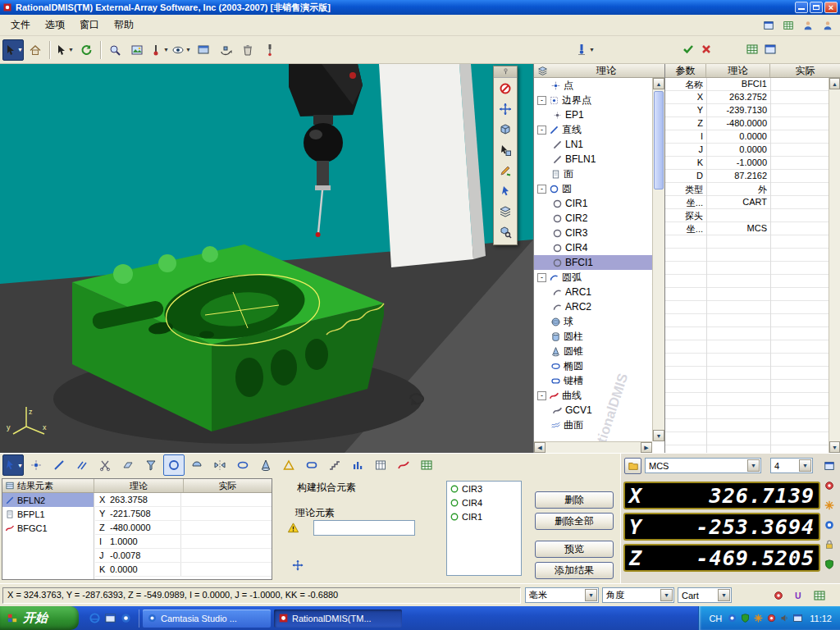 The image size is (840, 630). Describe the element at coordinates (574, 571) in the screenshot. I see `action-button-添加结果: 添加结果` at that location.